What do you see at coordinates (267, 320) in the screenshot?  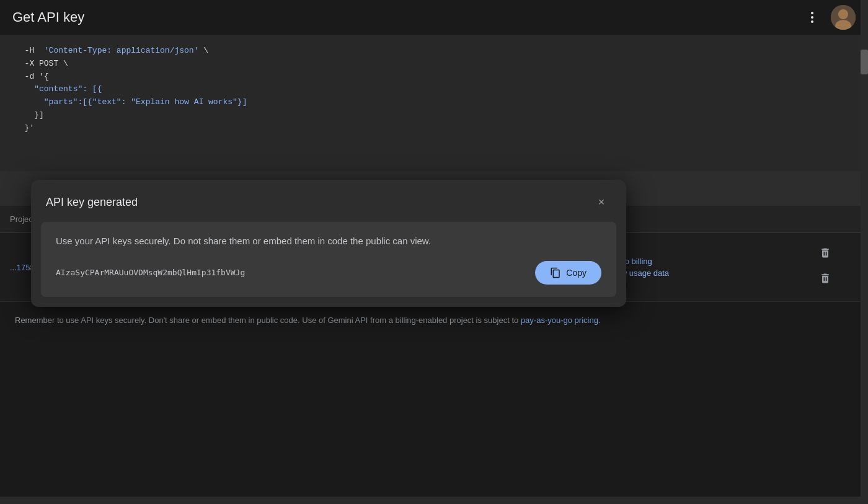 I see `footer-text: Remember to use API keys securely. Don't…` at bounding box center [267, 320].